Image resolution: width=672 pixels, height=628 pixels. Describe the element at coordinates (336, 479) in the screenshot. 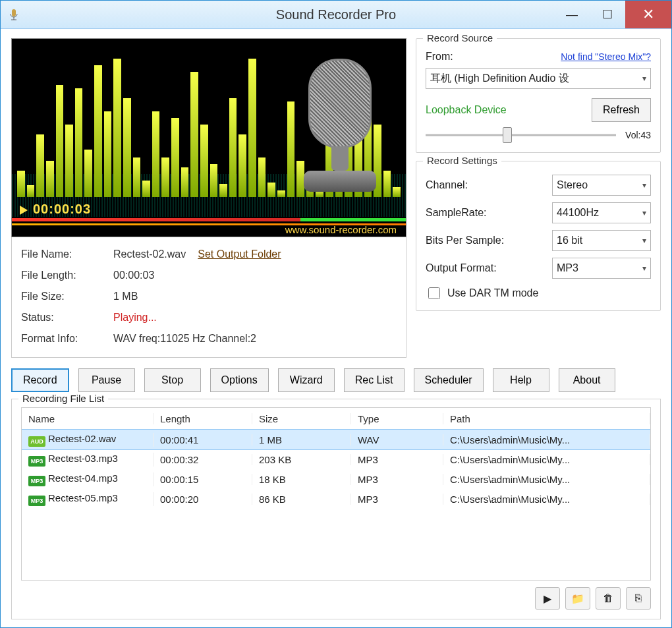

I see `table-row: MP3Rectest-04.mp300:00:1518 KBMP3C:\User…` at that location.